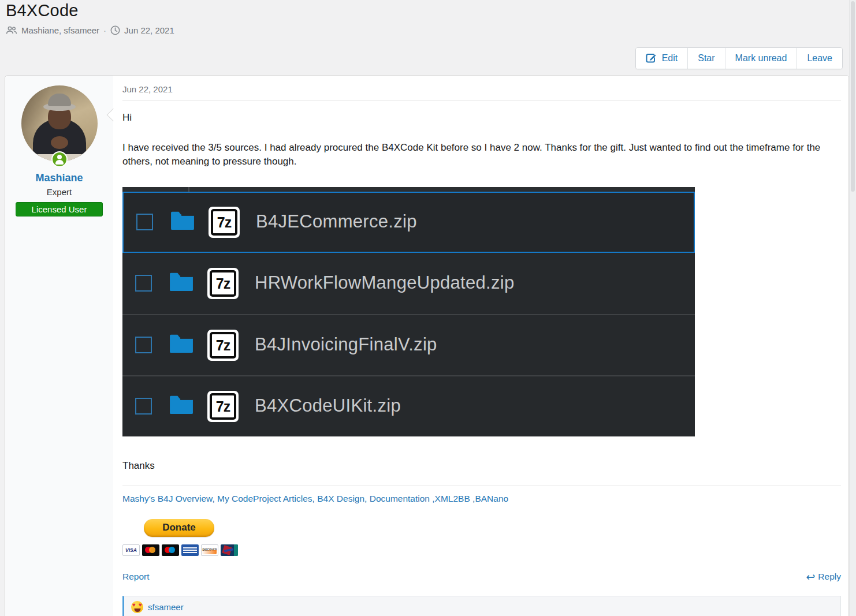 The image size is (856, 616). I want to click on edit-pencil-icon, so click(652, 59).